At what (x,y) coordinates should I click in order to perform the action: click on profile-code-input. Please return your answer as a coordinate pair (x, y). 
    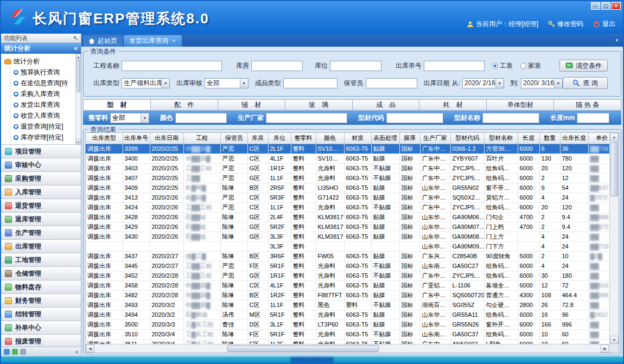
    Looking at the image, I should click on (415, 118).